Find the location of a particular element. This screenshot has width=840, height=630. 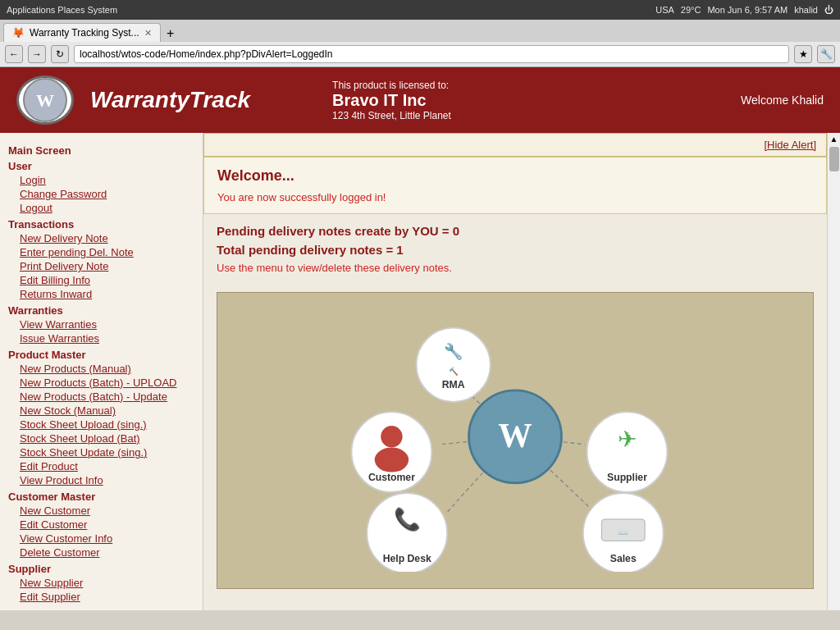

back-button: ← is located at coordinates (14, 54).